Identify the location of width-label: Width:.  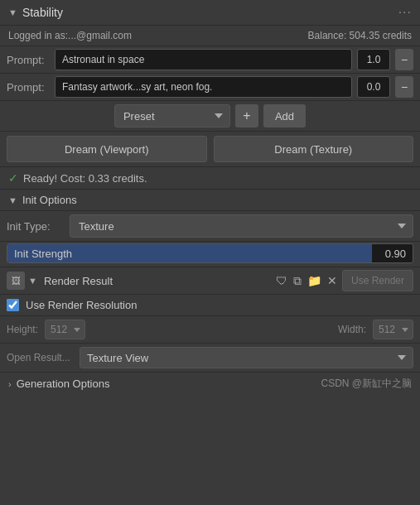
(352, 329).